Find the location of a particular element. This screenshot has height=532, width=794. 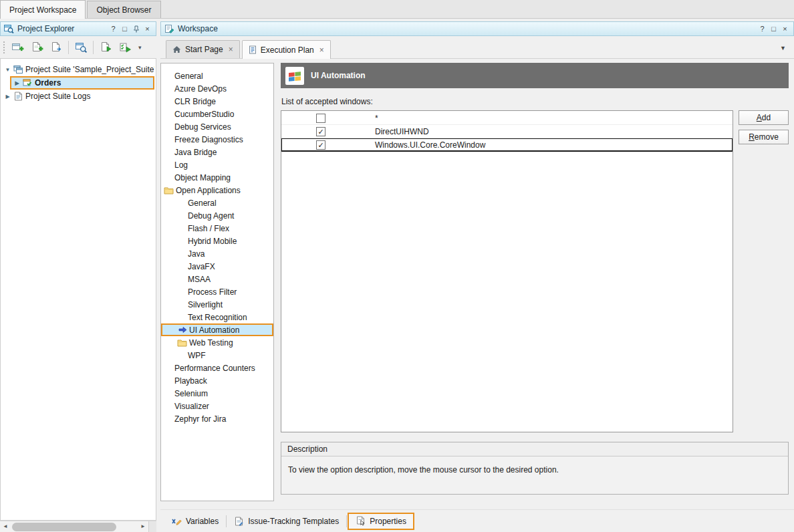

settings-item-label: Log is located at coordinates (181, 165).